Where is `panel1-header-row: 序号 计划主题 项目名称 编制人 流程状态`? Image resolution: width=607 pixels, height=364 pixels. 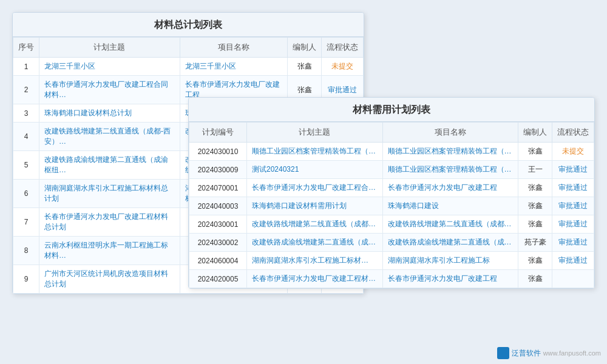
panel1-header-row: 序号 计划主题 项目名称 编制人 流程状态 is located at coordinates (188, 47).